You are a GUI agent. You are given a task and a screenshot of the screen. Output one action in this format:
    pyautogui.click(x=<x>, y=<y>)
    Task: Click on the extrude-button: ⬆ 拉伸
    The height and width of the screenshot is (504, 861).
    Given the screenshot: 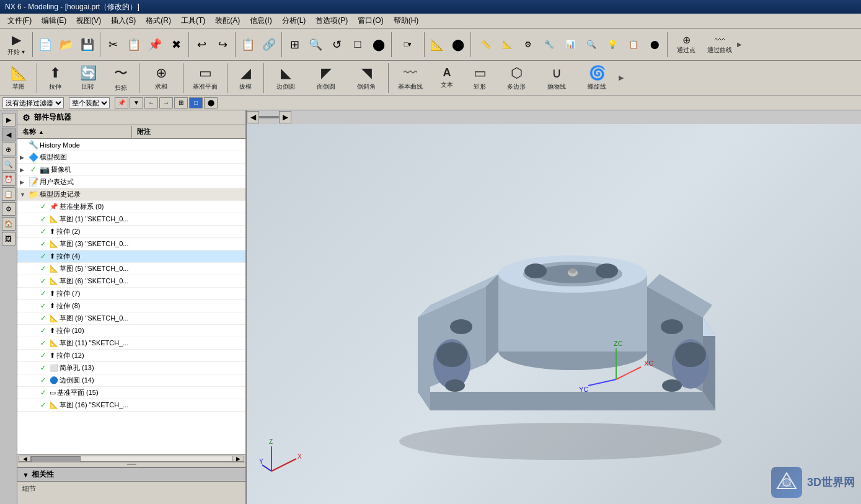 What is the action you would take?
    pyautogui.click(x=55, y=78)
    